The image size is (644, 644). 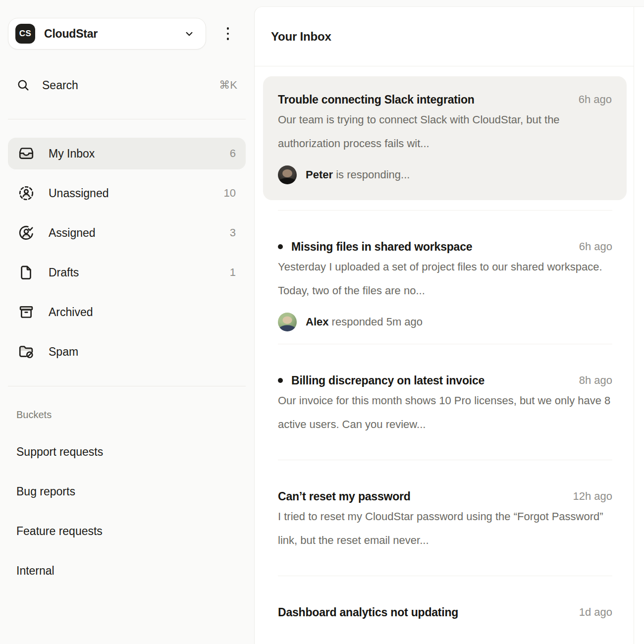 What do you see at coordinates (317, 322) in the screenshot?
I see `responder-name: Alex` at bounding box center [317, 322].